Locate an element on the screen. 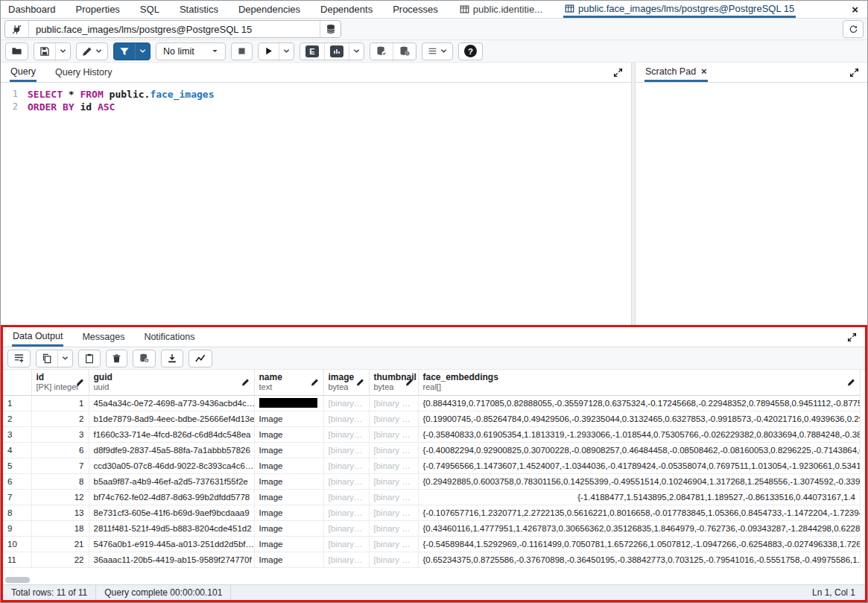  table-row: 46d8f9dfe9-2837-45a5-88fa-7a1abbb57826Im… is located at coordinates (432, 450).